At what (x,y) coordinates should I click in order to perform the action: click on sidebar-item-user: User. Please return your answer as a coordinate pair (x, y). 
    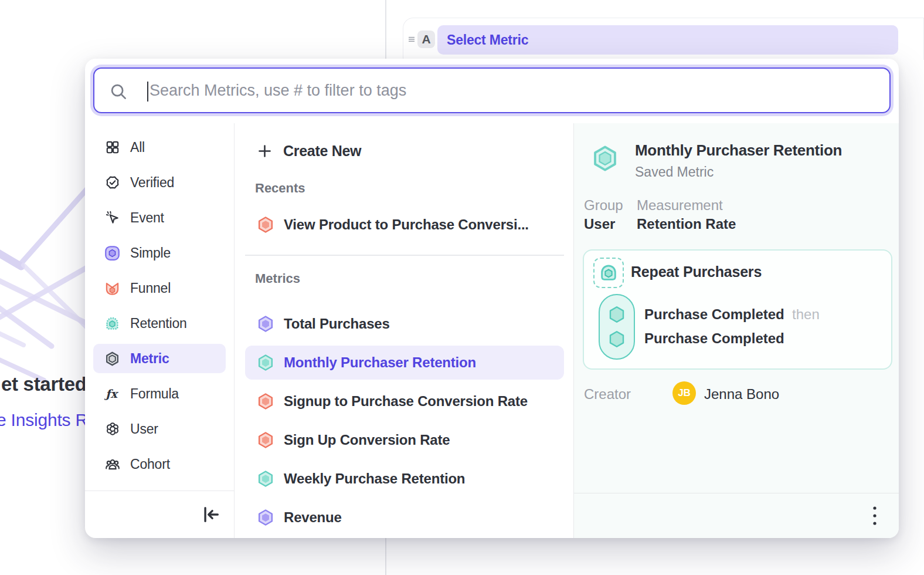
    Looking at the image, I should click on (155, 429).